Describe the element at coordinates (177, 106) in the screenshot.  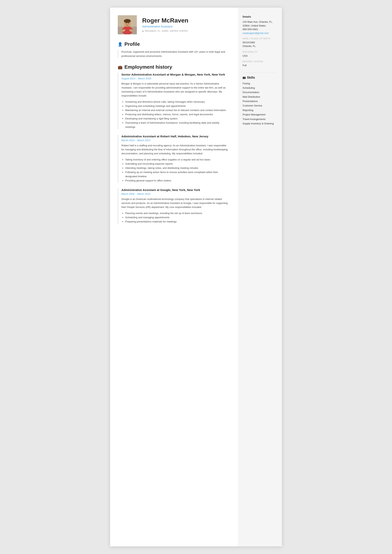
I see `list-item: Organizing and scheduling meetings and a…` at that location.